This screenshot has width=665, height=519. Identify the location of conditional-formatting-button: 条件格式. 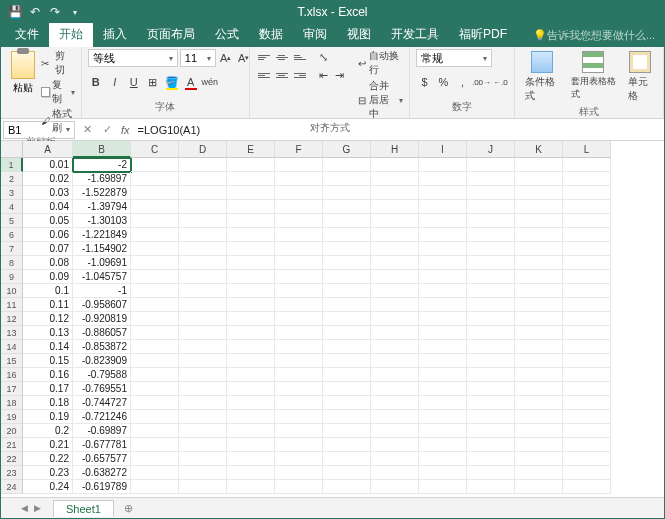
(542, 77).